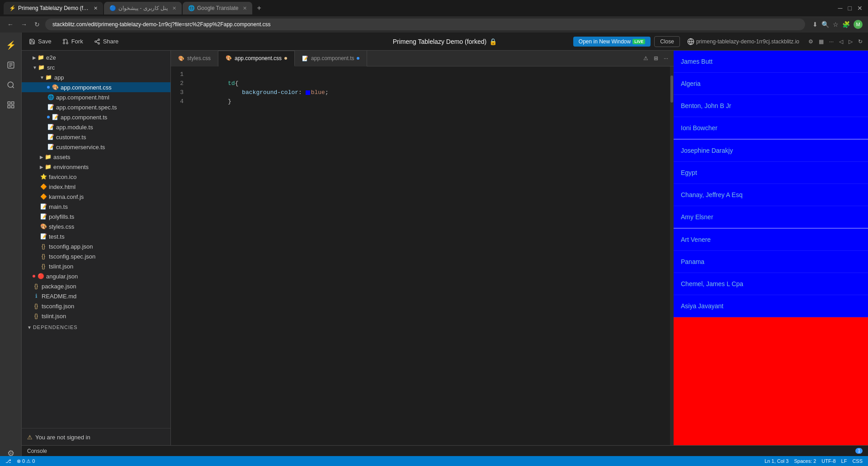 This screenshot has width=868, height=466. What do you see at coordinates (96, 177) in the screenshot?
I see `tree-item-favicon: ⭐ favicon.ico` at bounding box center [96, 177].